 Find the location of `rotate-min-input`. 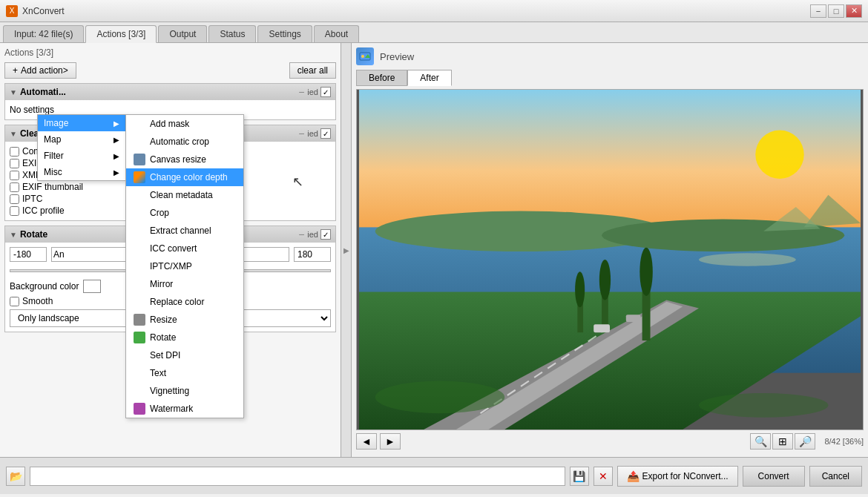

rotate-min-input is located at coordinates (28, 254).